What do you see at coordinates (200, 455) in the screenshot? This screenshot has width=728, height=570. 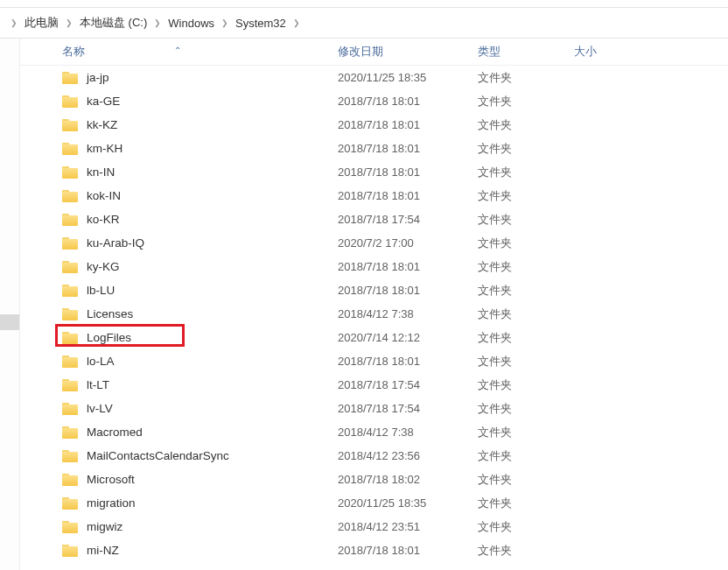 I see `cell-name: MailContactsCalendarSync` at bounding box center [200, 455].